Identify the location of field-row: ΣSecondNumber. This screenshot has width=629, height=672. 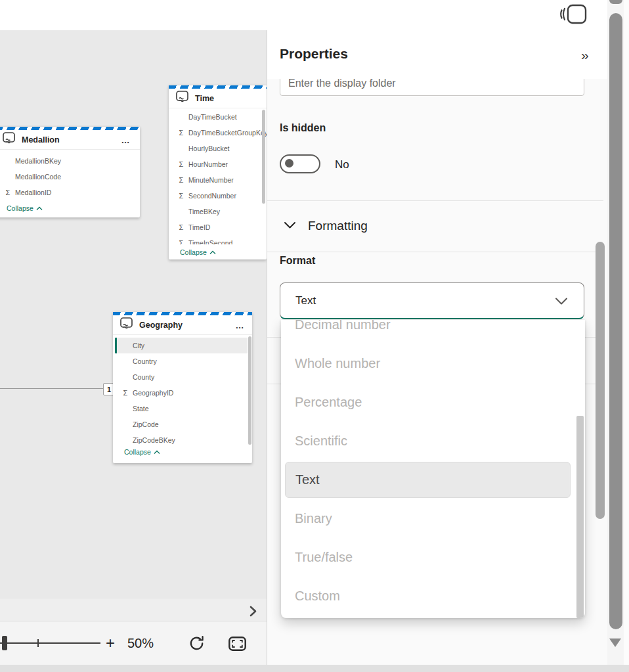
(218, 196).